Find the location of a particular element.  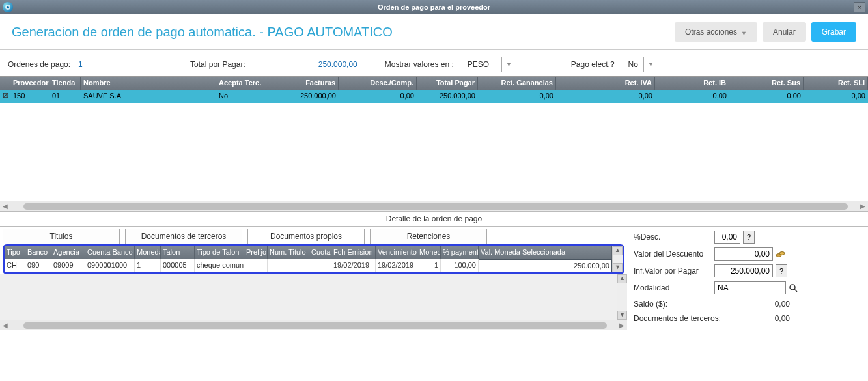

elect-pay-value: No is located at coordinates (633, 64).